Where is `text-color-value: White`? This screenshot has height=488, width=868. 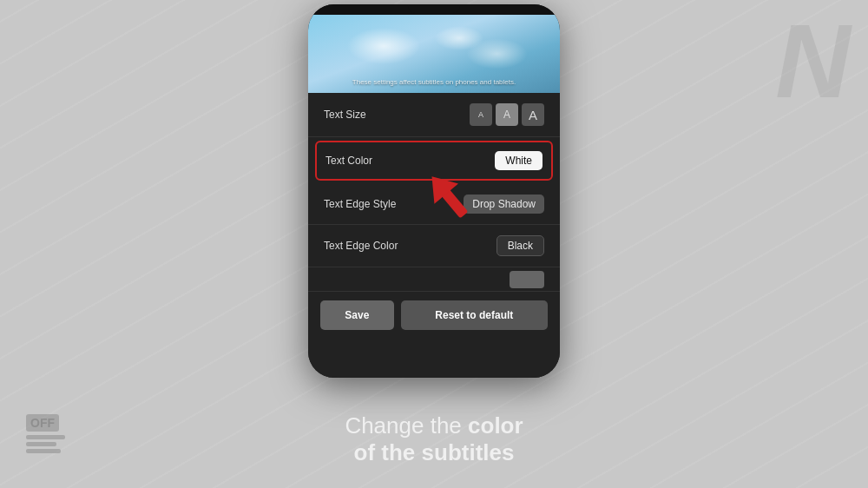 text-color-value: White is located at coordinates (519, 161).